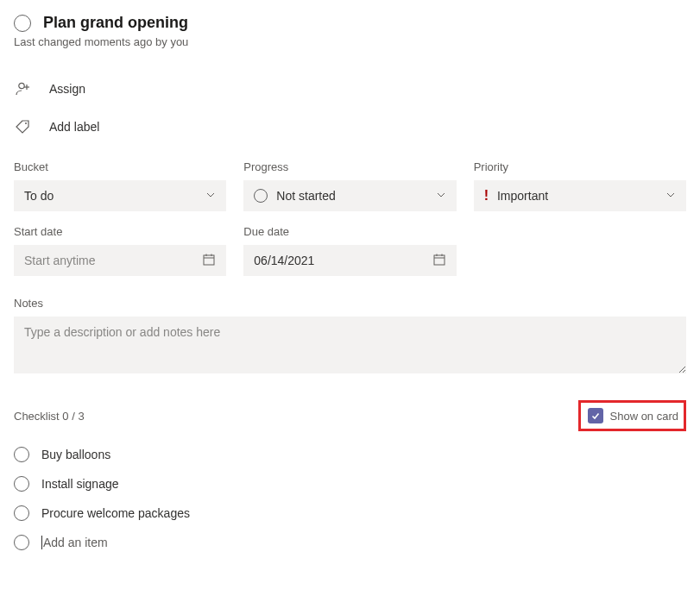 Image resolution: width=700 pixels, height=602 pixels. I want to click on checklist-item: Install signage, so click(350, 484).